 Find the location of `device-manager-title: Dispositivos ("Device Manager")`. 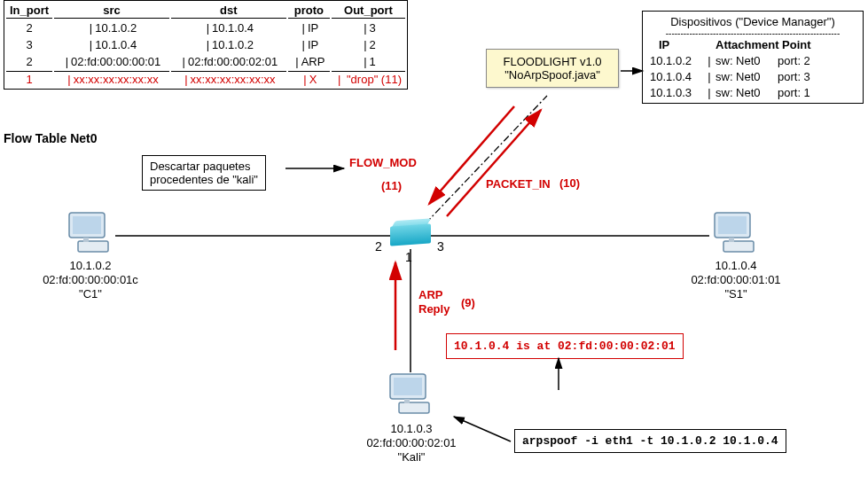

device-manager-title: Dispositivos ("Device Manager") is located at coordinates (753, 21).